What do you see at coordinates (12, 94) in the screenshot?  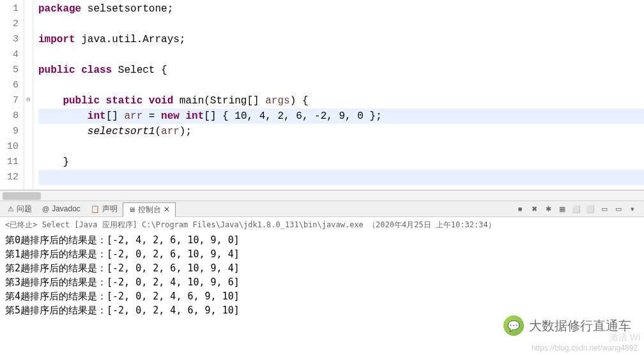 I see `line-number-gutter: 123456789101112` at bounding box center [12, 94].